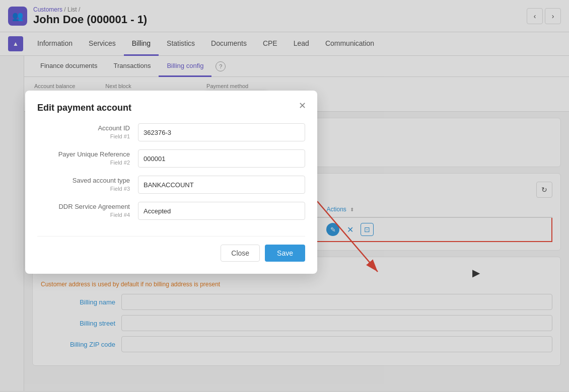 This screenshot has height=392, width=569. Describe the element at coordinates (88, 132) in the screenshot. I see `modal-label-account-id: Account IDField #1` at that location.